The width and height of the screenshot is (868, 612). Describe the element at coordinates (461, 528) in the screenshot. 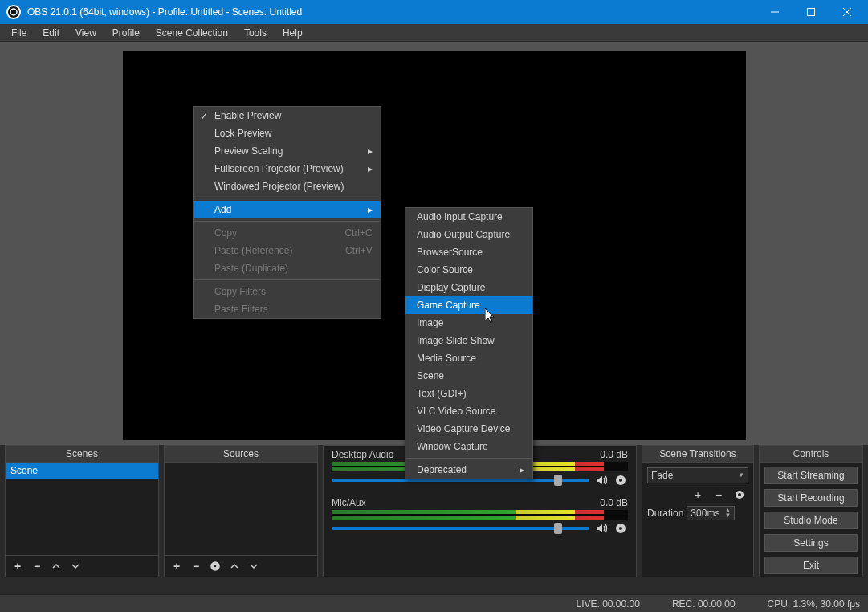

I see `mic-aux-slider` at that location.